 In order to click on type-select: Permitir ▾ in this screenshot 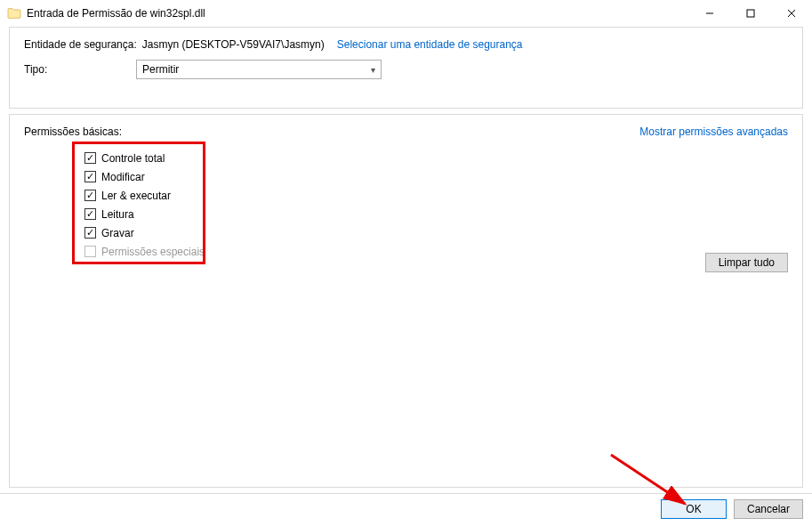, I will do `click(259, 69)`.